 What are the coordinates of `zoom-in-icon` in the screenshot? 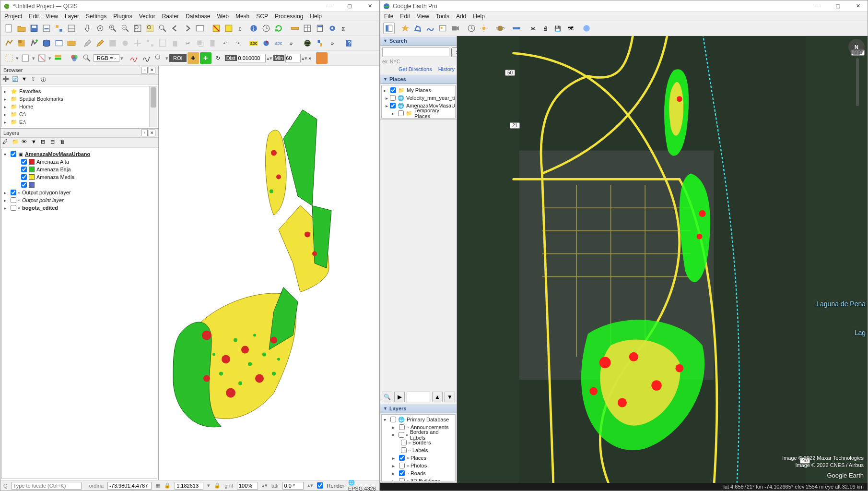 It's located at (113, 28).